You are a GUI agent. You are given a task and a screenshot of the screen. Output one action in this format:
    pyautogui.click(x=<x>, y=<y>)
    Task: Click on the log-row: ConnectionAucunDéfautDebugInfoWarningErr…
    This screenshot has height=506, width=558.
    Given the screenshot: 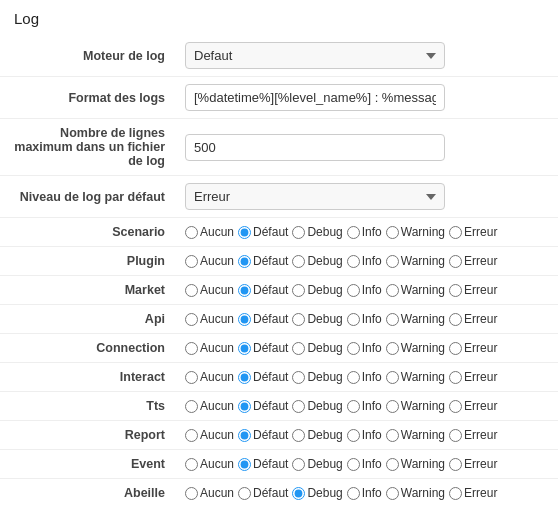 What is the action you would take?
    pyautogui.click(x=279, y=348)
    